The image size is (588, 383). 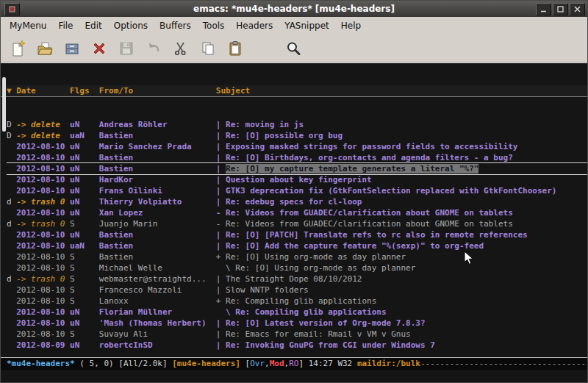 I want to click on mode-line: *mu4e-headers* ( 5, 0) [All/2.0k] [mu4e-…, so click(x=294, y=363).